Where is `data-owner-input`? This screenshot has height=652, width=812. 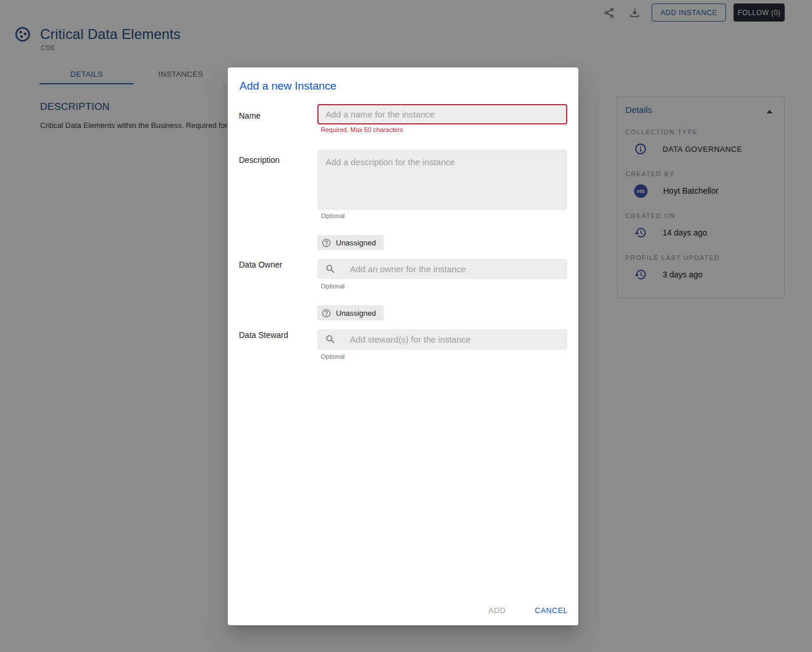
data-owner-input is located at coordinates (452, 269).